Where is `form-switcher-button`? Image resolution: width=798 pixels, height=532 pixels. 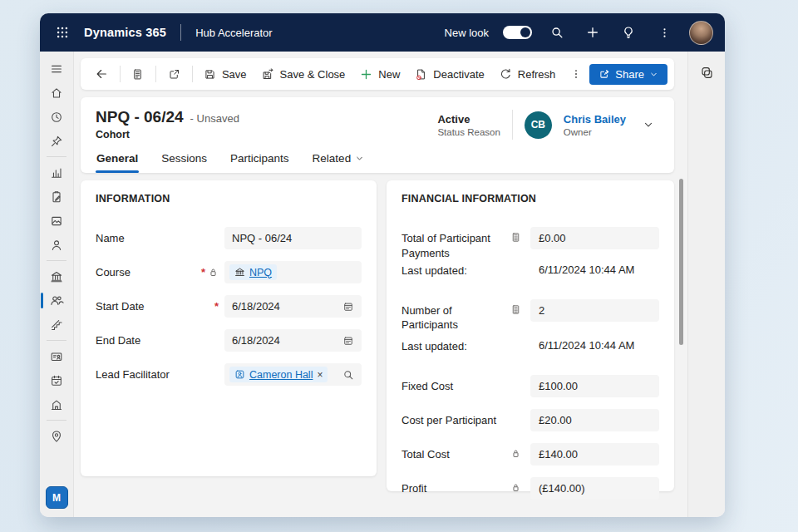 form-switcher-button is located at coordinates (138, 75).